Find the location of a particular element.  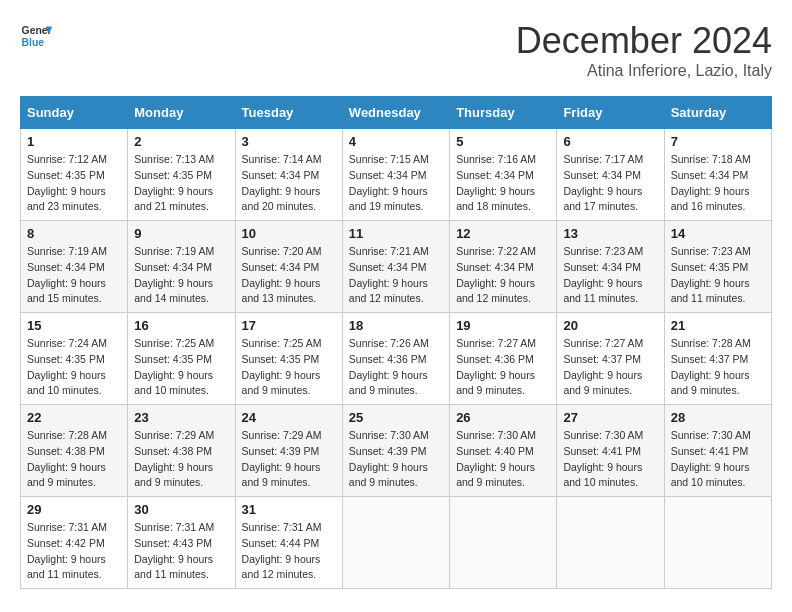

day-number: 29 is located at coordinates (74, 510).